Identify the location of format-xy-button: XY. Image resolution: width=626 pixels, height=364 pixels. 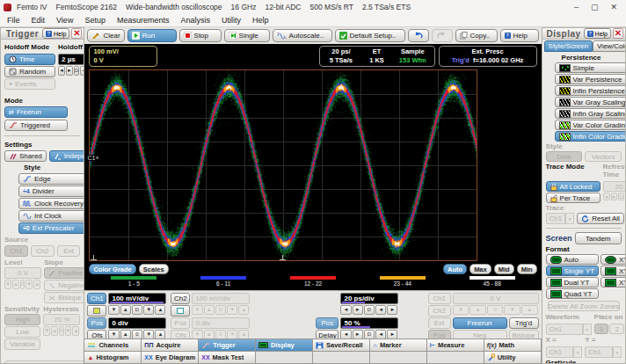
(614, 259).